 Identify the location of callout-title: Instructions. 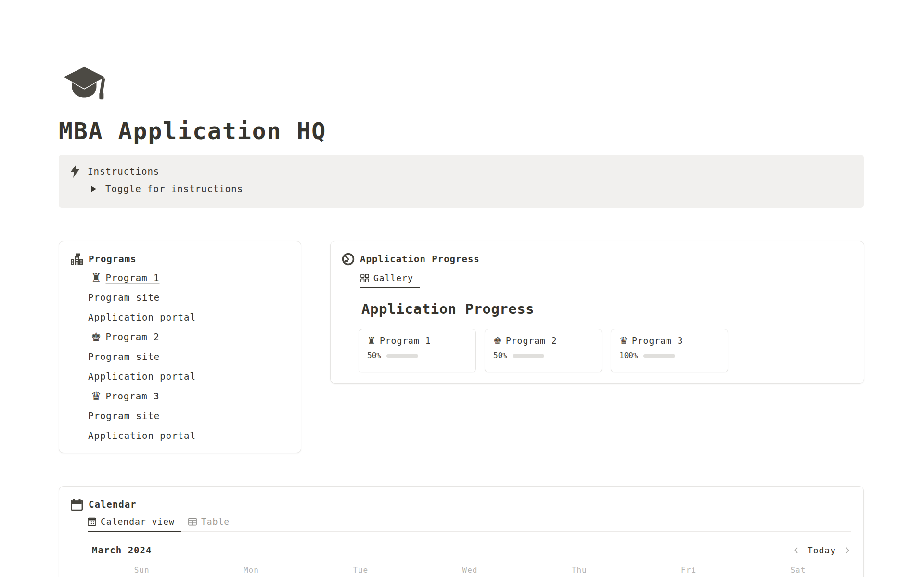
(123, 171).